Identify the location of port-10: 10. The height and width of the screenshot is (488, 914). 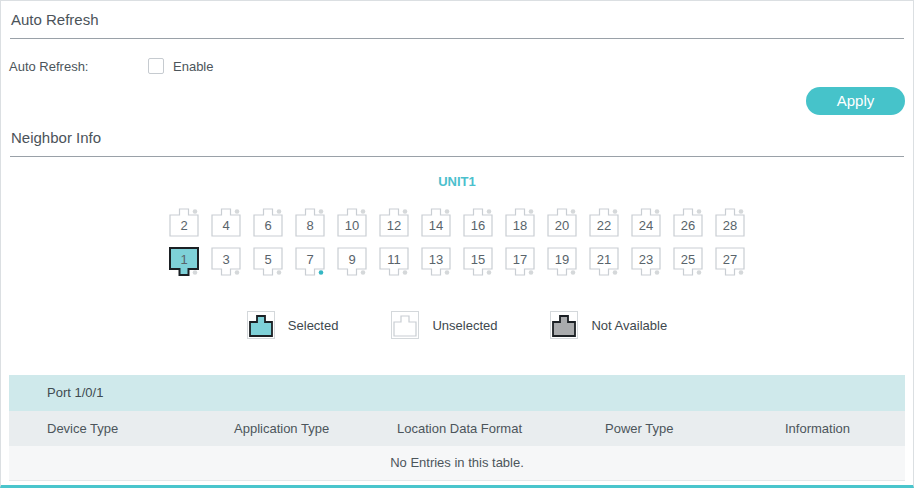
(352, 221).